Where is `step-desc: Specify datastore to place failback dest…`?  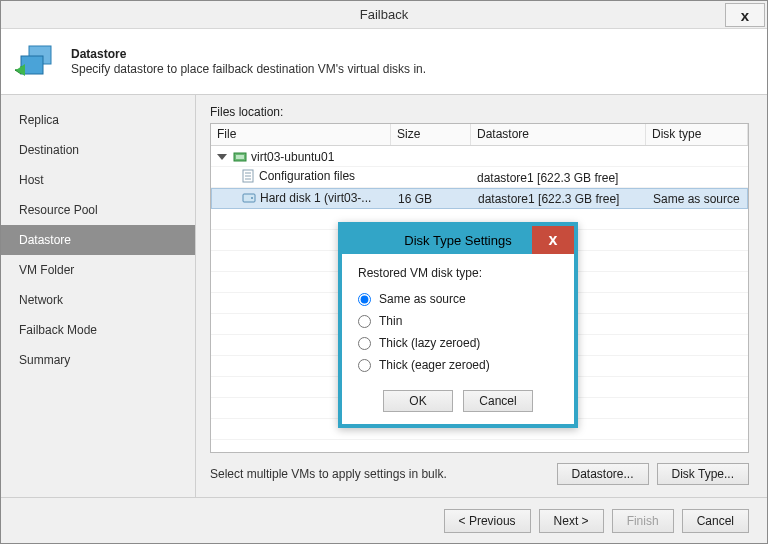
step-desc: Specify datastore to place failback dest… is located at coordinates (248, 69).